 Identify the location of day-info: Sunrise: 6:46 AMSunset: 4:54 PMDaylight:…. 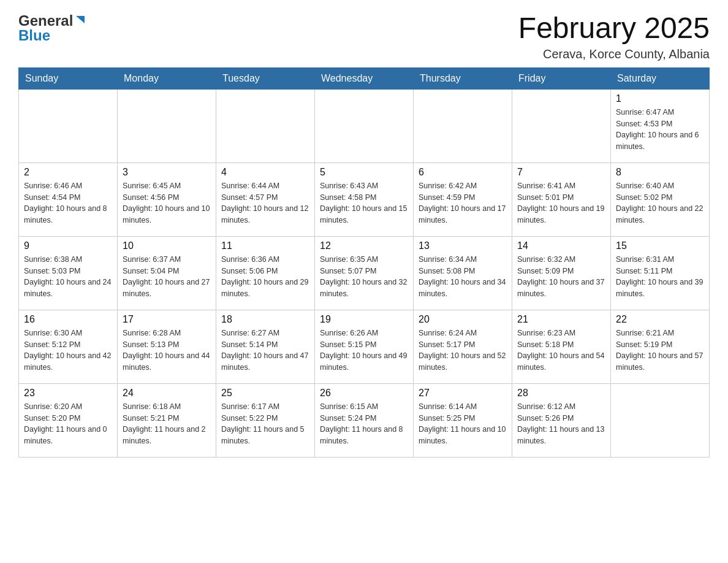
(68, 204).